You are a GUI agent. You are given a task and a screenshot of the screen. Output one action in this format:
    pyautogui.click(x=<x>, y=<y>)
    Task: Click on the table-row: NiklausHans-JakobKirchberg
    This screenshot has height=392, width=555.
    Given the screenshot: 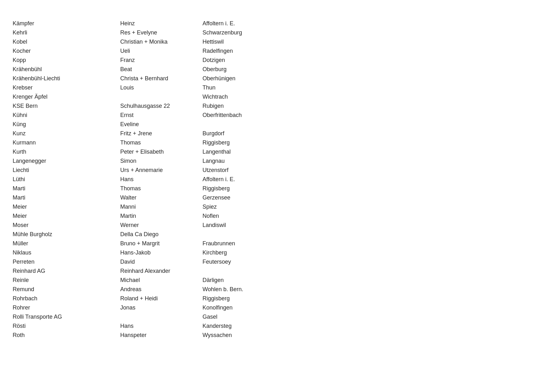 What is the action you would take?
    pyautogui.click(x=278, y=253)
    